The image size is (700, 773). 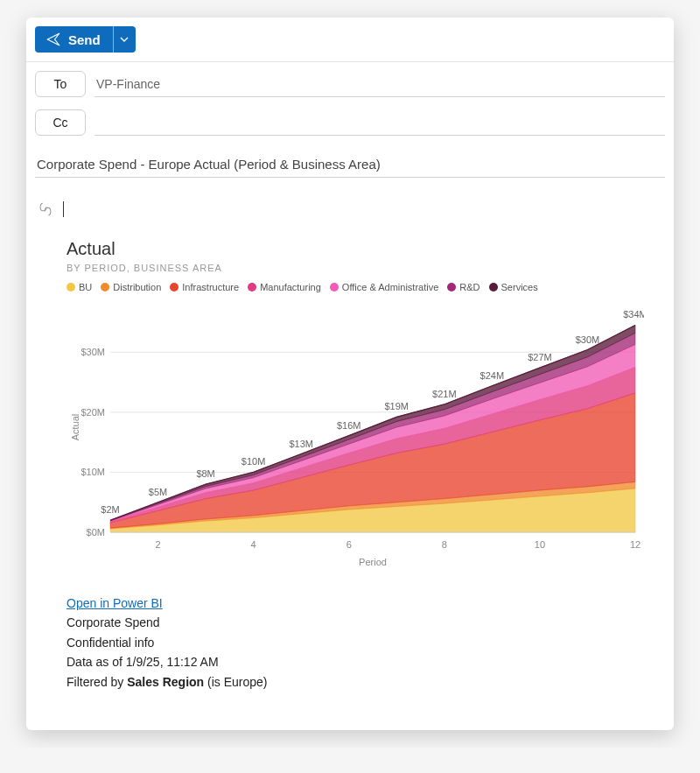 What do you see at coordinates (380, 84) in the screenshot?
I see `to-input` at bounding box center [380, 84].